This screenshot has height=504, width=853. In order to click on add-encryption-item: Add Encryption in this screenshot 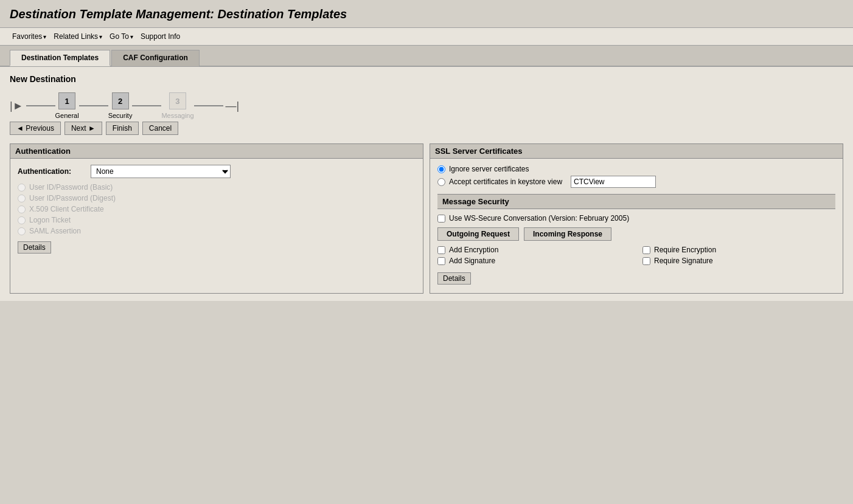, I will do `click(534, 250)`.